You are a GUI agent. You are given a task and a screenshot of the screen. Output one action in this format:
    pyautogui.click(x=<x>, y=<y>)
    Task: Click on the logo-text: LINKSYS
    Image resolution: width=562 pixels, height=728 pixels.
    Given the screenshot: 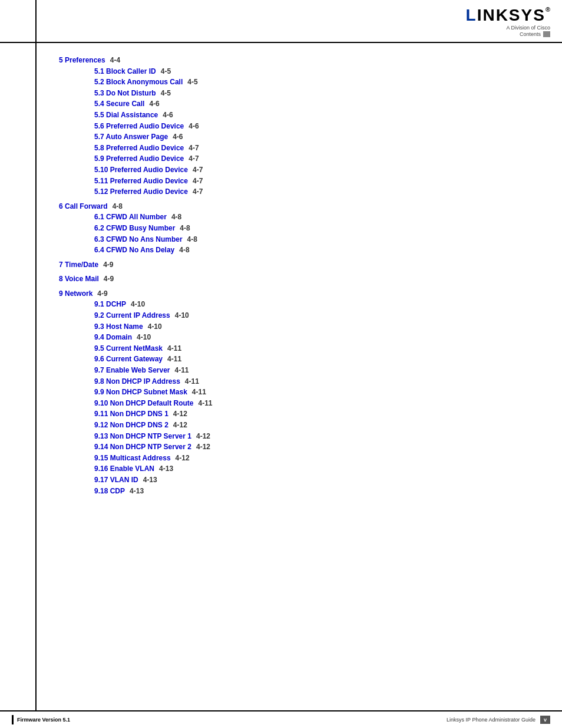 What is the action you would take?
    pyautogui.click(x=505, y=15)
    